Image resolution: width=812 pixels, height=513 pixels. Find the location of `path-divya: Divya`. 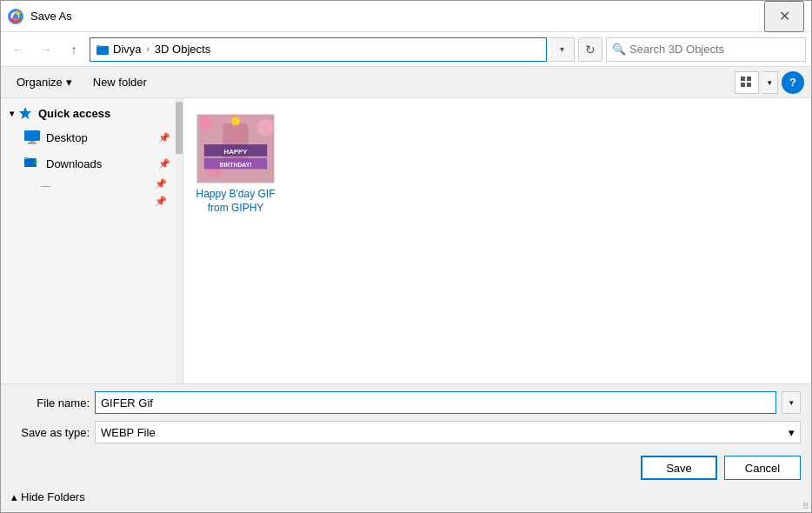

path-divya: Divya is located at coordinates (127, 49).